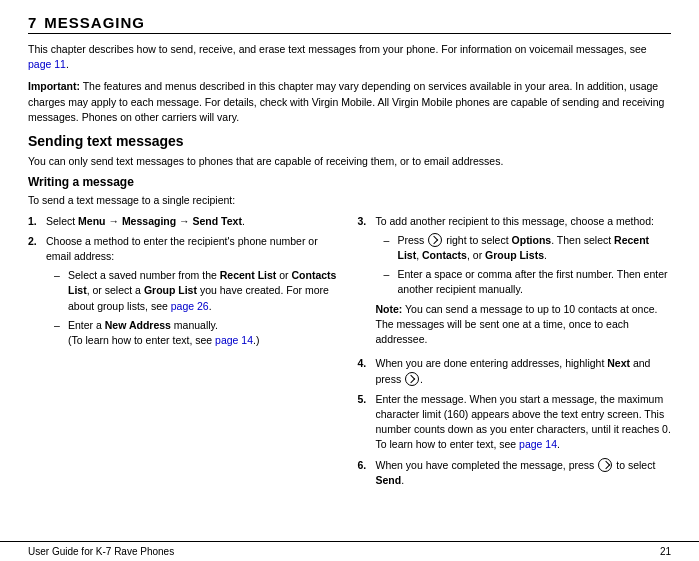 This screenshot has height=561, width=699. I want to click on step-1-messaging: Messaging, so click(149, 221).